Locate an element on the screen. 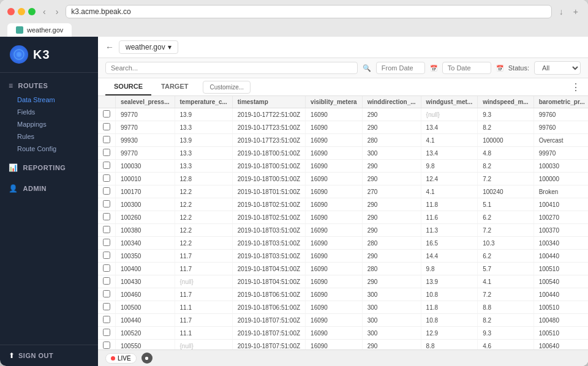 Image resolution: width=588 pixels, height=366 pixels. table-cell: 5.7 is located at coordinates (506, 269).